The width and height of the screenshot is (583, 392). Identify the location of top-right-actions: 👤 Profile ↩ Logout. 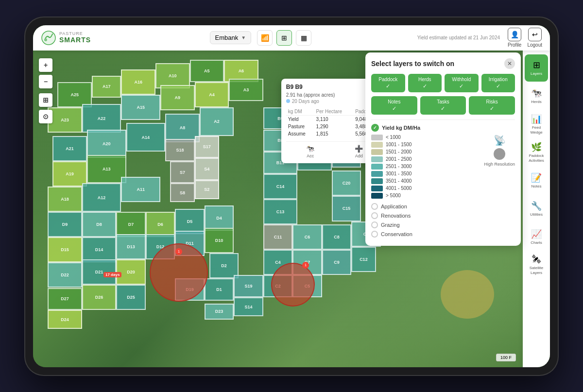
(525, 38).